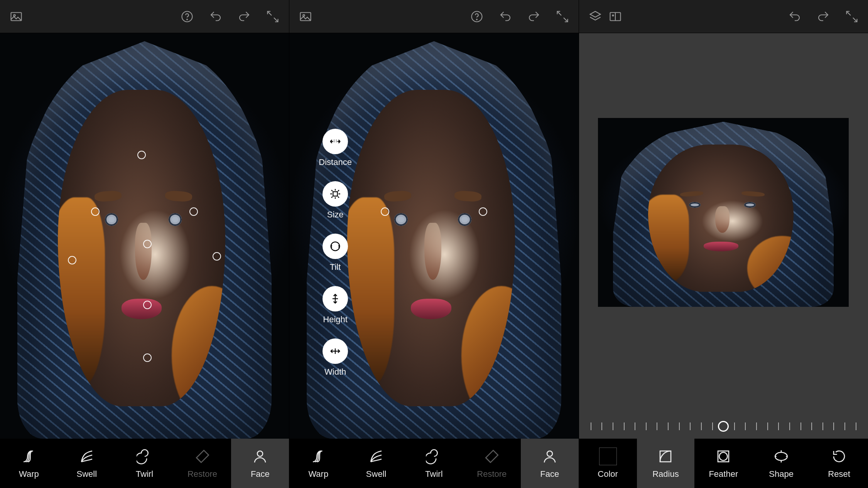  What do you see at coordinates (335, 253) in the screenshot?
I see `face-adjust-menu: Distance Size Tilt Height Width` at bounding box center [335, 253].